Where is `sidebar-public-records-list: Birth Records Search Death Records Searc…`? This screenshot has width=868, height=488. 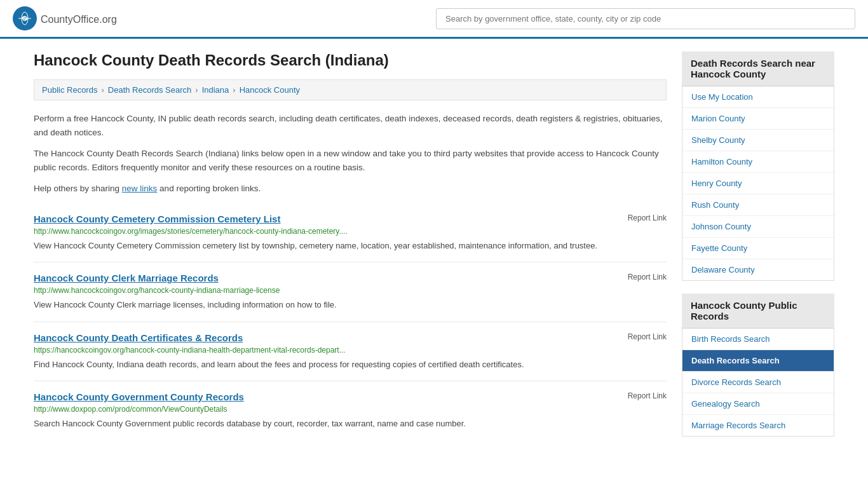
sidebar-public-records-list: Birth Records Search Death Records Searc… is located at coordinates (758, 383).